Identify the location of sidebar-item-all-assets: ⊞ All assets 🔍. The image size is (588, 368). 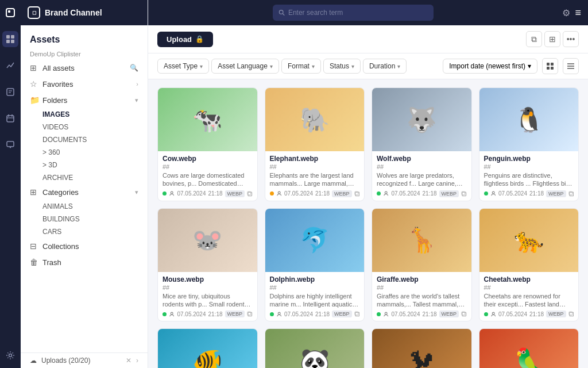
(84, 68).